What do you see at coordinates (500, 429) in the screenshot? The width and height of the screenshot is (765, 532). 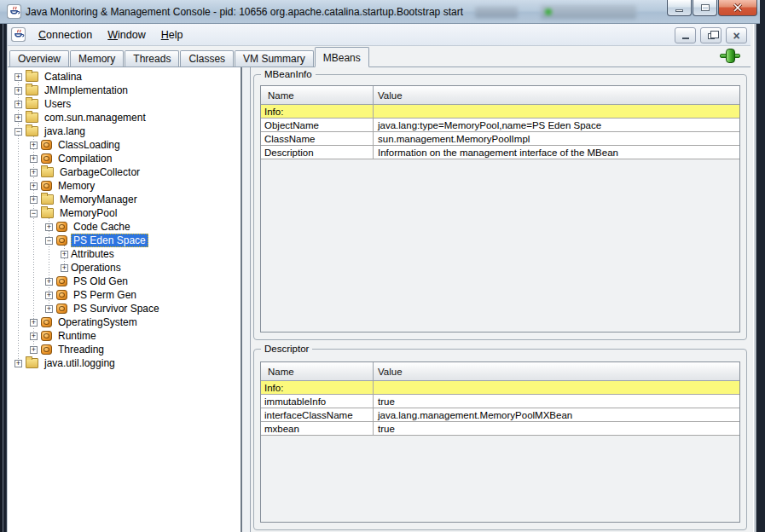 I see `table-row-mxbean: mxbeantrue` at bounding box center [500, 429].